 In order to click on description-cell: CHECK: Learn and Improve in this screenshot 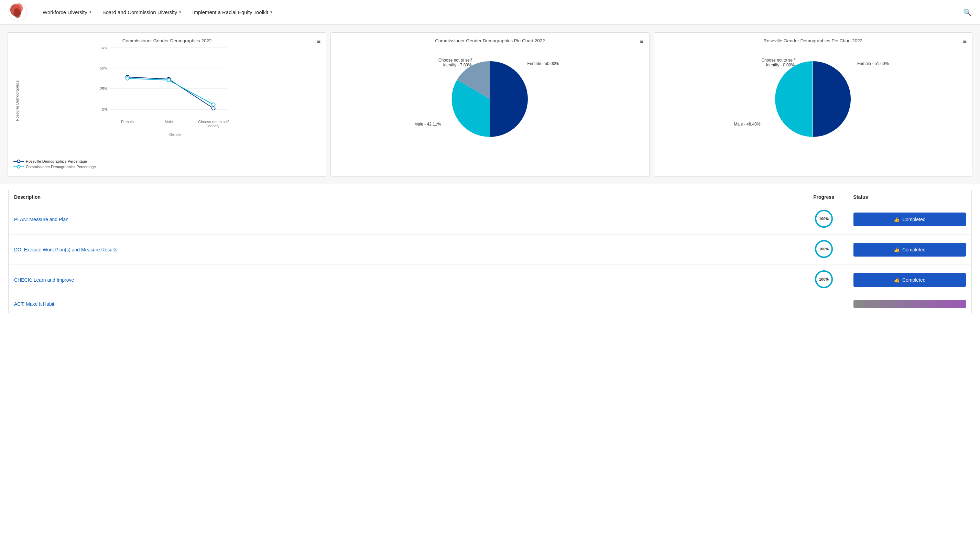, I will do `click(404, 280)`.